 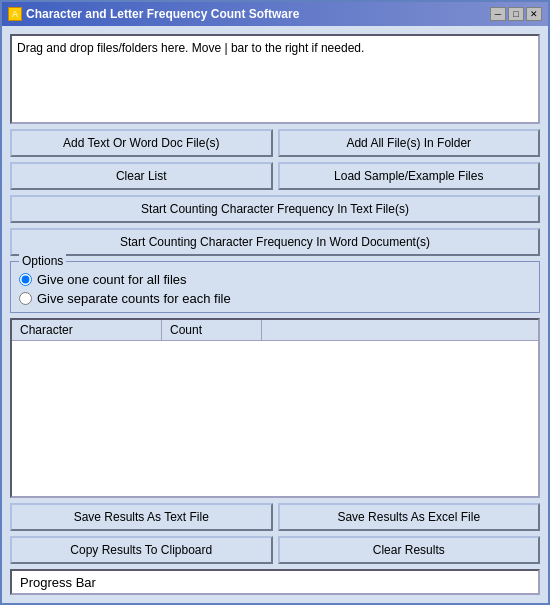 What do you see at coordinates (275, 209) in the screenshot?
I see `start-count-text-button: Start Counting Character Frequency In Te…` at bounding box center [275, 209].